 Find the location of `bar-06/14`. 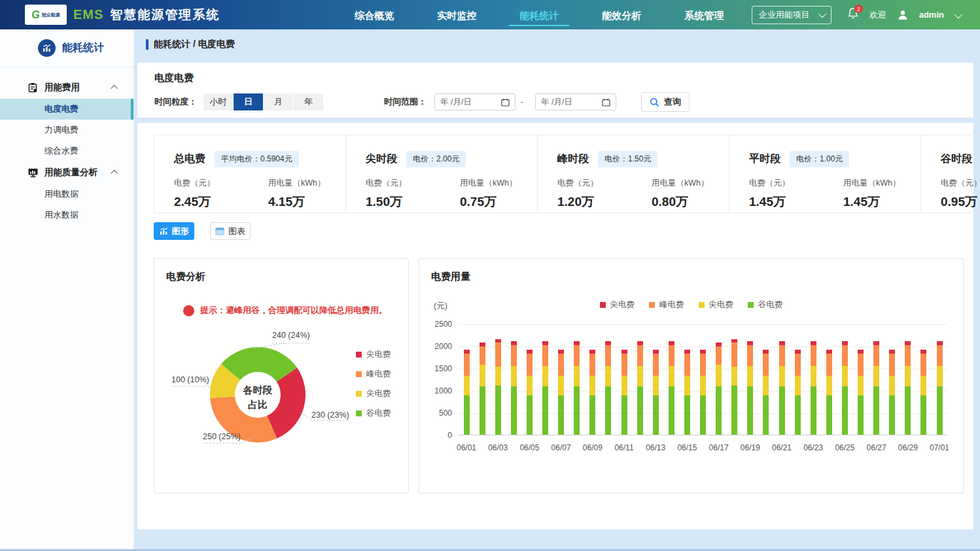

bar-06/14 is located at coordinates (671, 388).